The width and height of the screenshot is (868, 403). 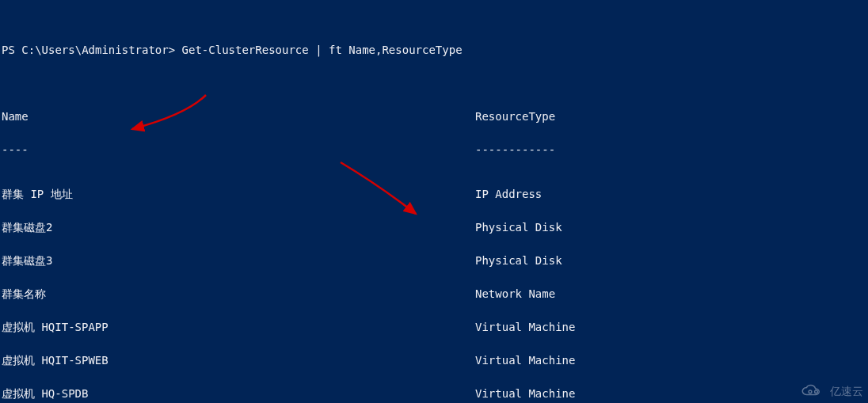 What do you see at coordinates (434, 116) in the screenshot?
I see `table1-header: NameResourceType` at bounding box center [434, 116].